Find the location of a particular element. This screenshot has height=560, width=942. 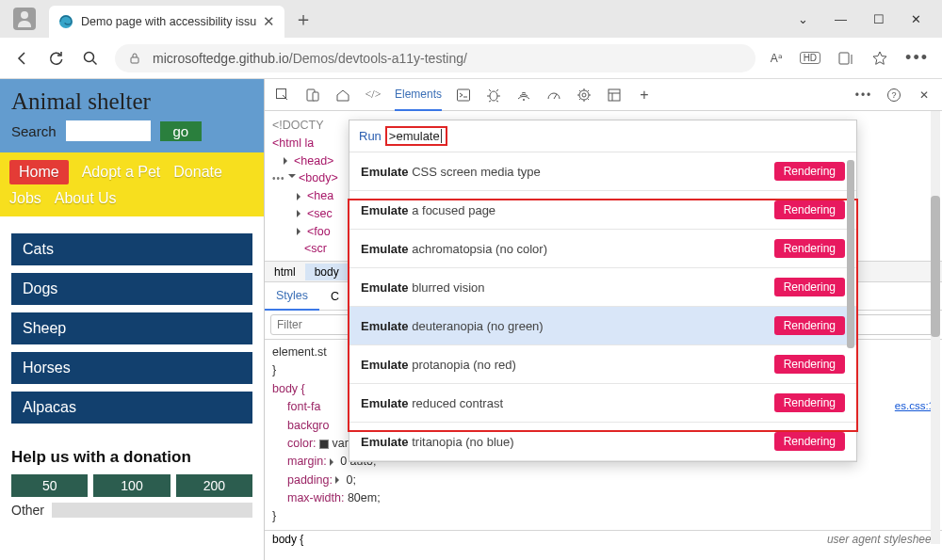

user-agent-row: body { user agent stylesheet is located at coordinates (603, 539).